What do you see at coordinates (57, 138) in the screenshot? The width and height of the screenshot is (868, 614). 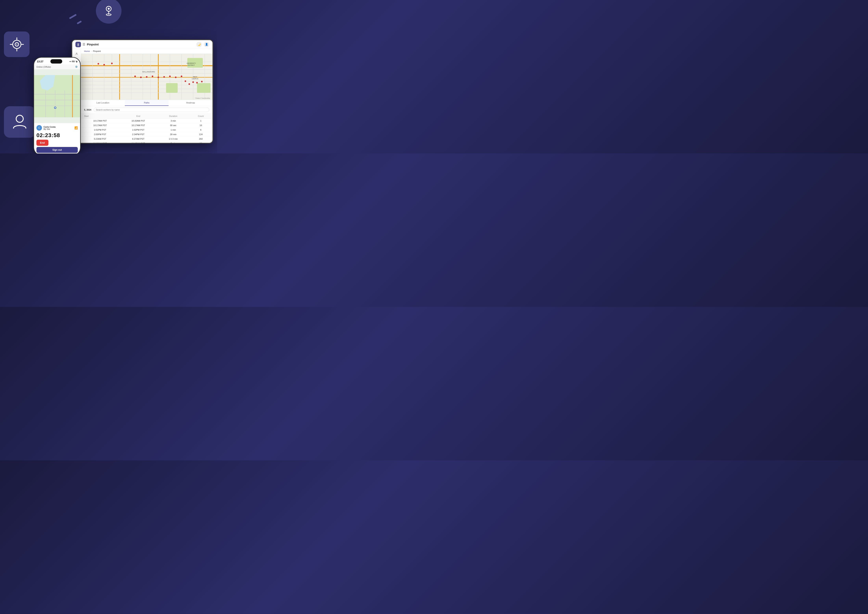 I see `phone-bottom-panel: C Carla Costa My Site 📶 02:23:58 End Sig…` at bounding box center [57, 138].